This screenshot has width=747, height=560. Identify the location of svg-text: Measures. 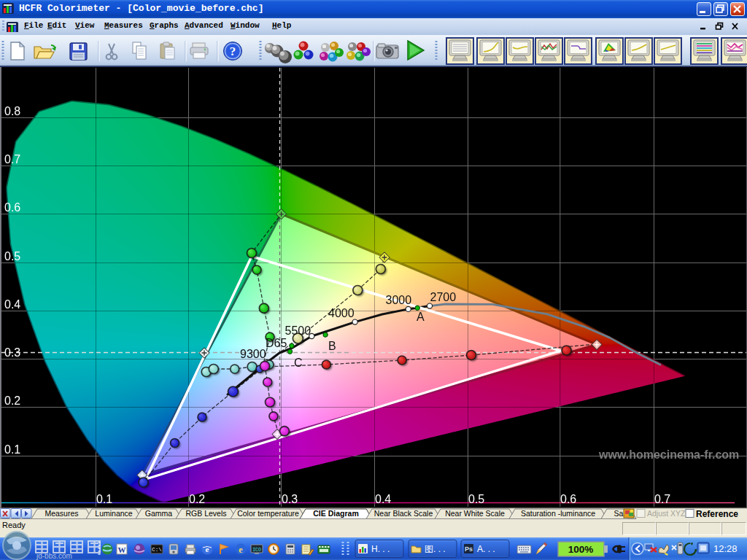
(61, 513).